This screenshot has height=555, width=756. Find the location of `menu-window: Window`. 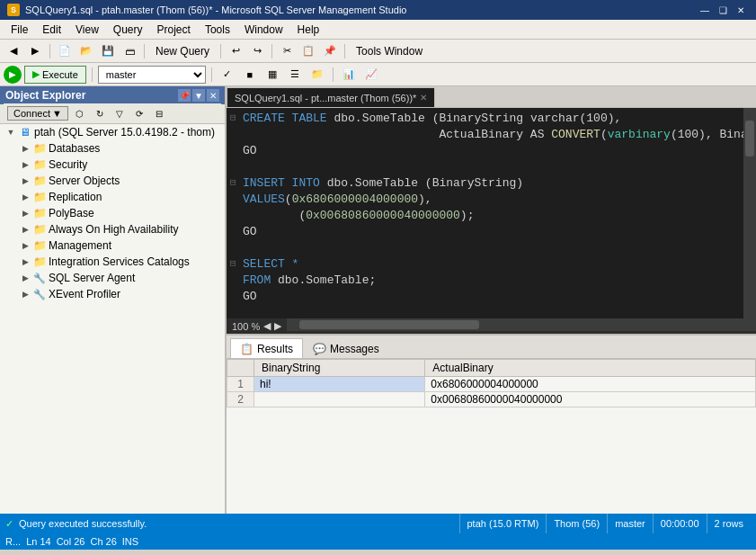

menu-window: Window is located at coordinates (264, 29).